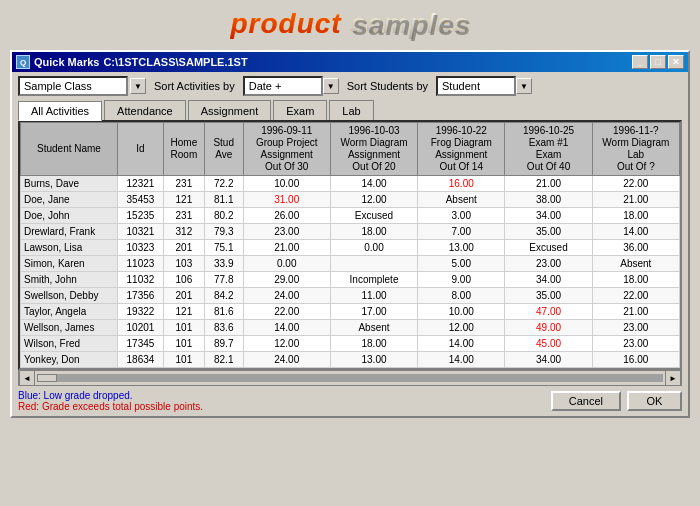 The height and width of the screenshot is (506, 700). Describe the element at coordinates (286, 150) in the screenshot. I see `col-header-activity-1: 1996-09-11Group ProjectAssignmentOut Of …` at that location.